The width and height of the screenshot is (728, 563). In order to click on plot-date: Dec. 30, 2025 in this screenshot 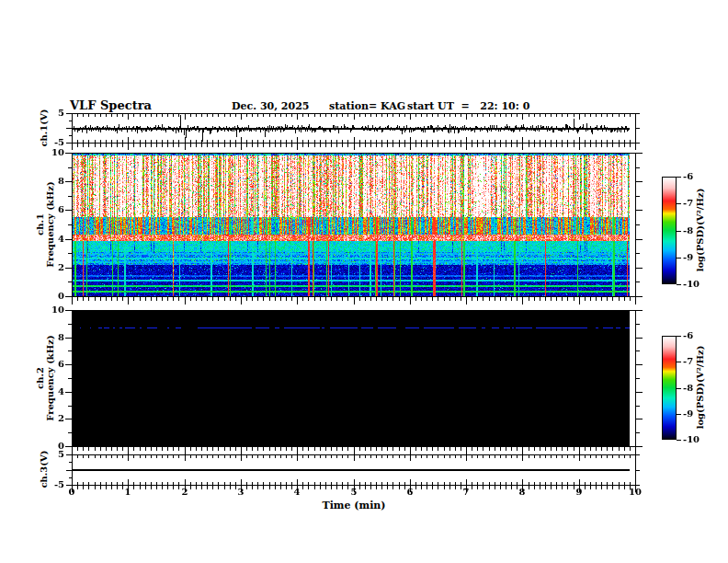, I will do `click(270, 107)`.